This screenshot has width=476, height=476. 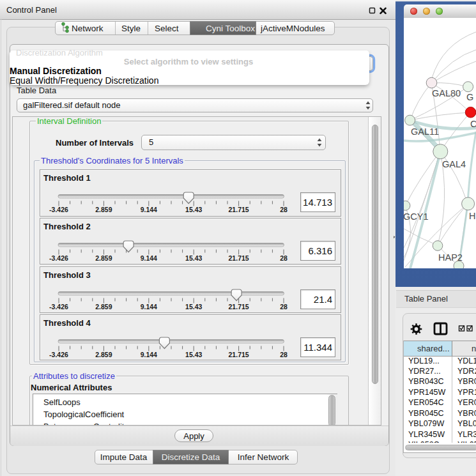 I want to click on svg-text: GCY1, so click(x=417, y=217).